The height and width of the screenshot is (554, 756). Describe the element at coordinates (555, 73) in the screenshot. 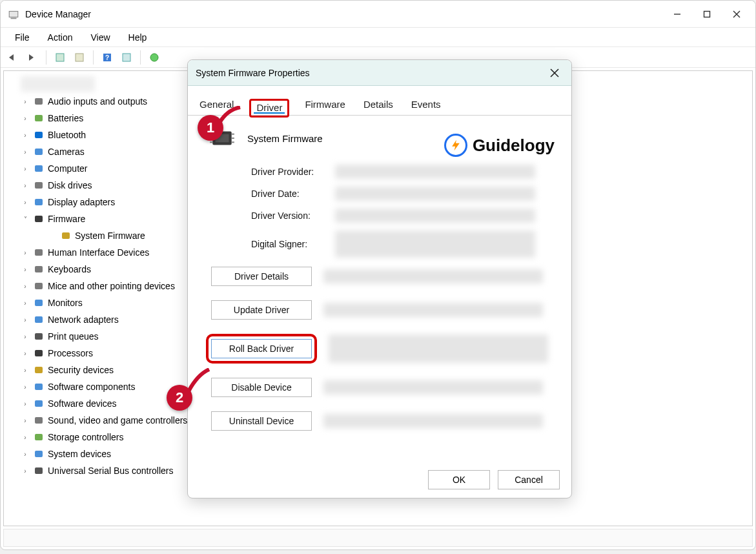

I see `dialog-close-button` at that location.